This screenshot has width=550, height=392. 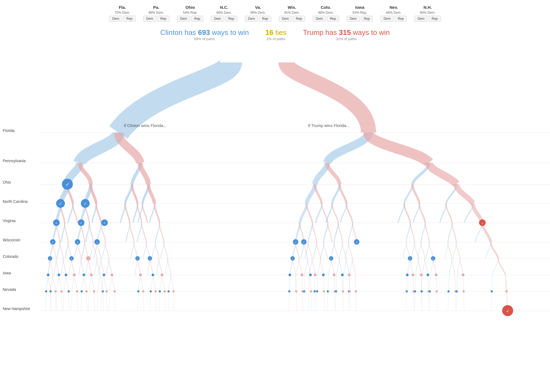 What do you see at coordinates (265, 19) in the screenshot?
I see `va-rep-button: Rep` at bounding box center [265, 19].